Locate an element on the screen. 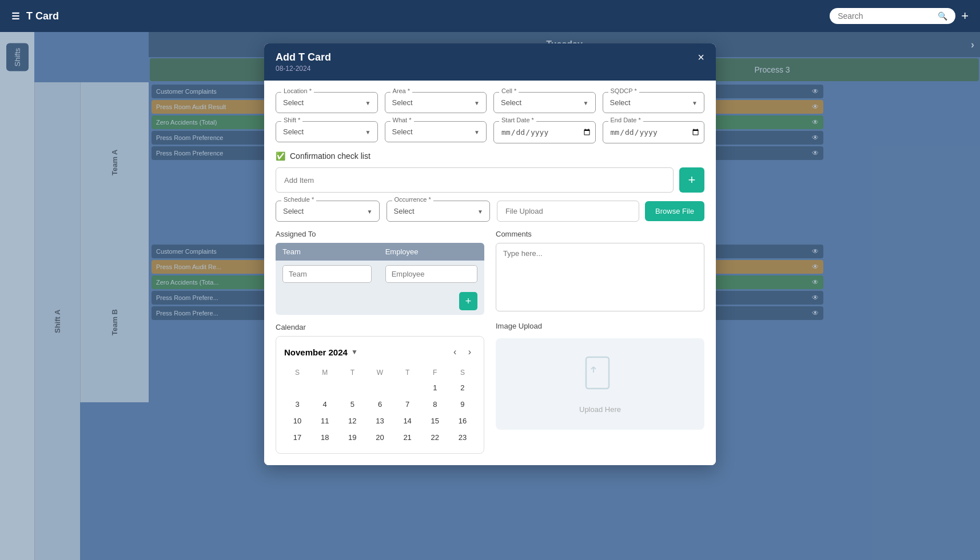  cal-day-17: 17 is located at coordinates (297, 438).